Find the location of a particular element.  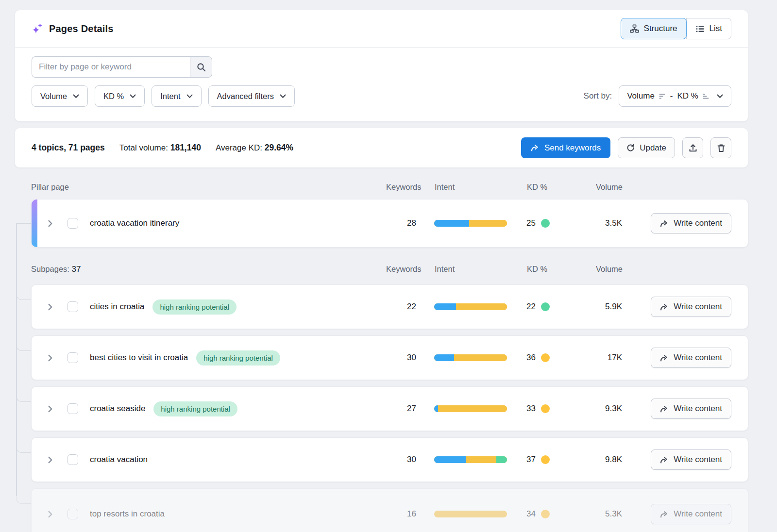

view-toggle: Structure List is located at coordinates (676, 29).